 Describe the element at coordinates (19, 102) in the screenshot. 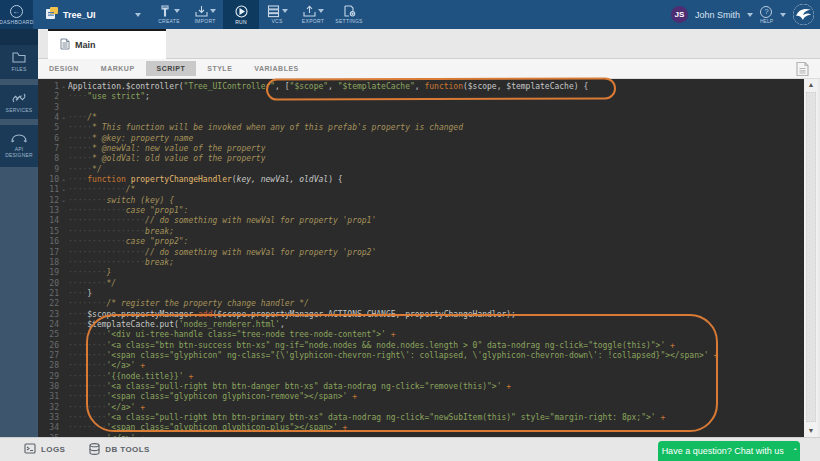

I see `sidebar-item-services: SERVICES` at that location.